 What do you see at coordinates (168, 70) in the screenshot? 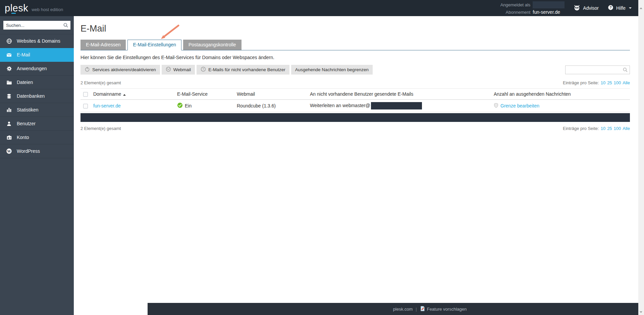
I see `webmail-icon` at bounding box center [168, 70].